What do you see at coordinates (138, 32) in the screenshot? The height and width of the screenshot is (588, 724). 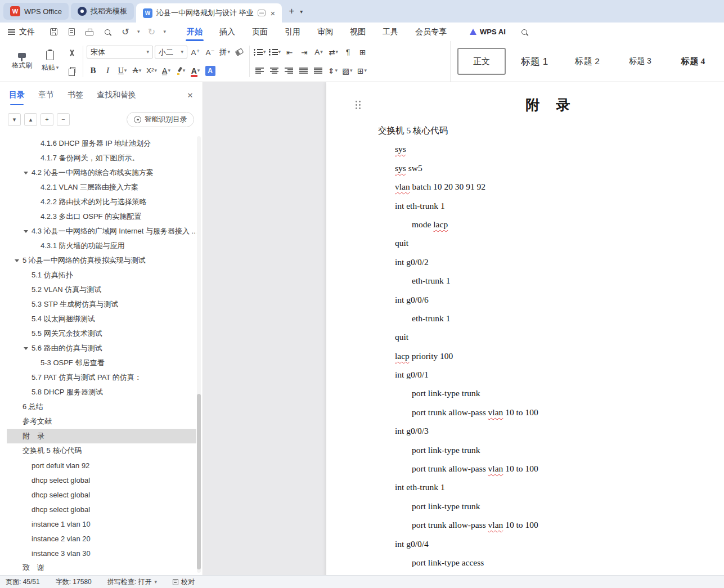 I see `undo-dropdown: ▾` at bounding box center [138, 32].